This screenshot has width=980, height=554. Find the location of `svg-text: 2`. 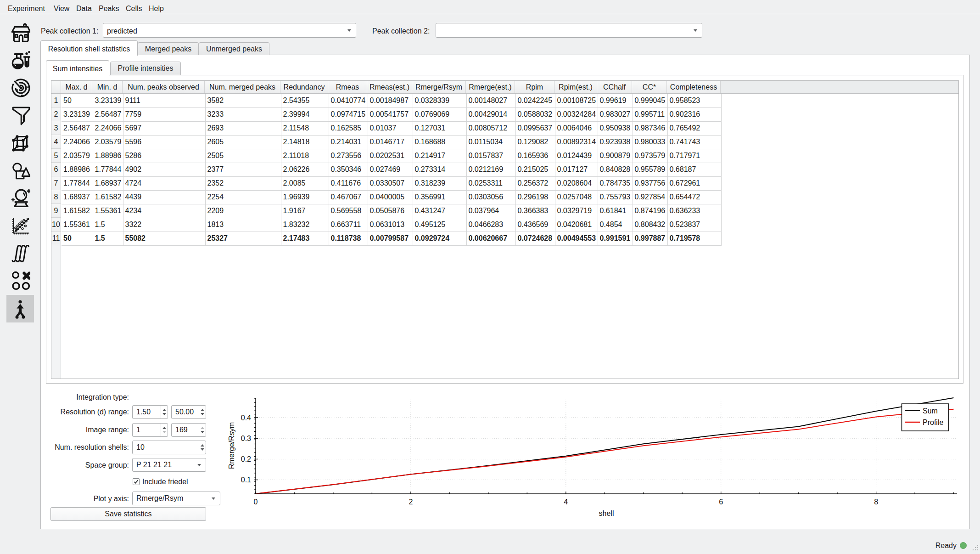

svg-text: 2 is located at coordinates (410, 502).